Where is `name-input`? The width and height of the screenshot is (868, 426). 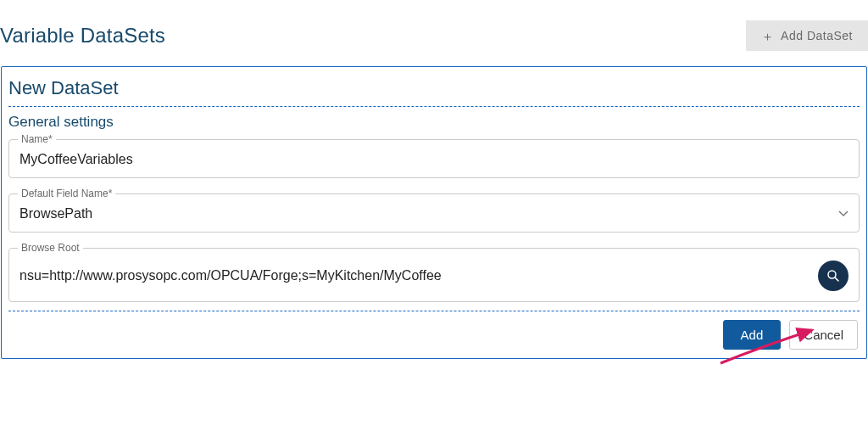
name-input is located at coordinates (434, 160).